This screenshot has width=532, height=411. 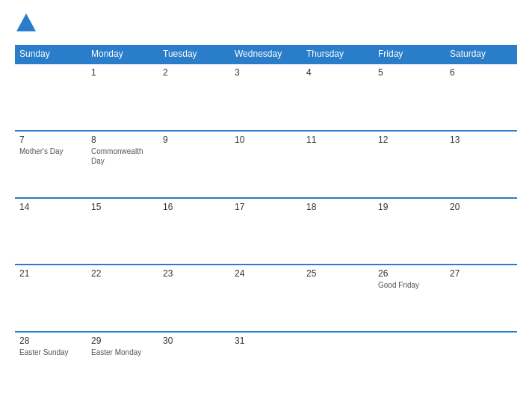 What do you see at coordinates (123, 97) in the screenshot?
I see `calendar-cell: 1` at bounding box center [123, 97].